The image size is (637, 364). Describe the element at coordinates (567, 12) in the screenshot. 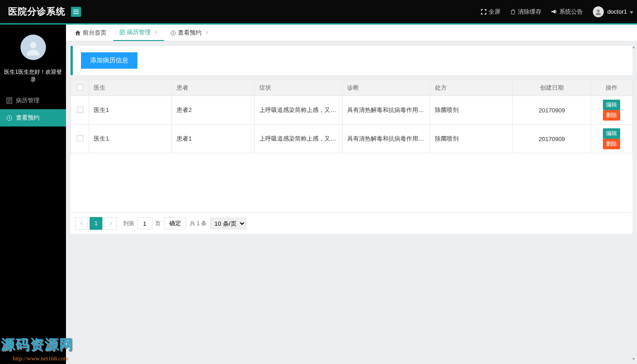

I see `announcement-button: 系统公告` at that location.